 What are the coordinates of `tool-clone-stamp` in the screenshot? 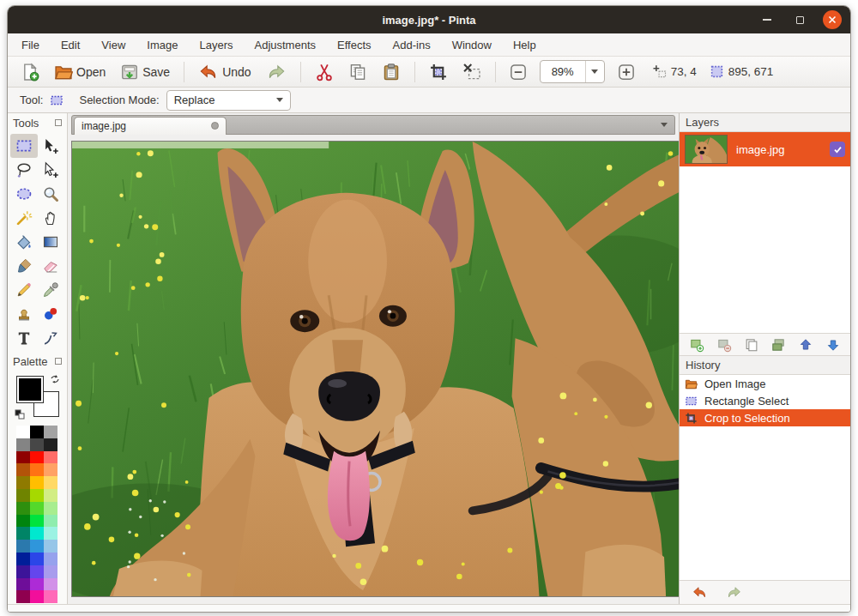 It's located at (24, 314).